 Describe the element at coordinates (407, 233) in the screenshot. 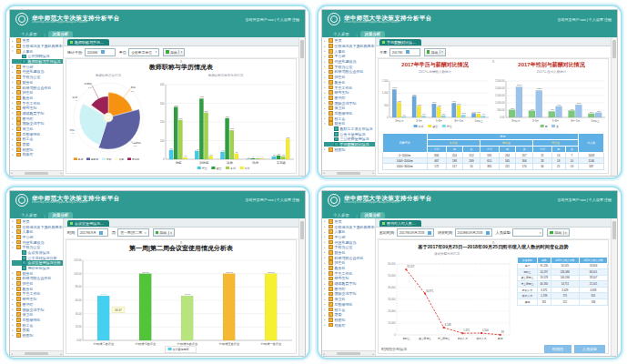

I see `filter-date-field: 起始时间:2017年09月25日` at that location.